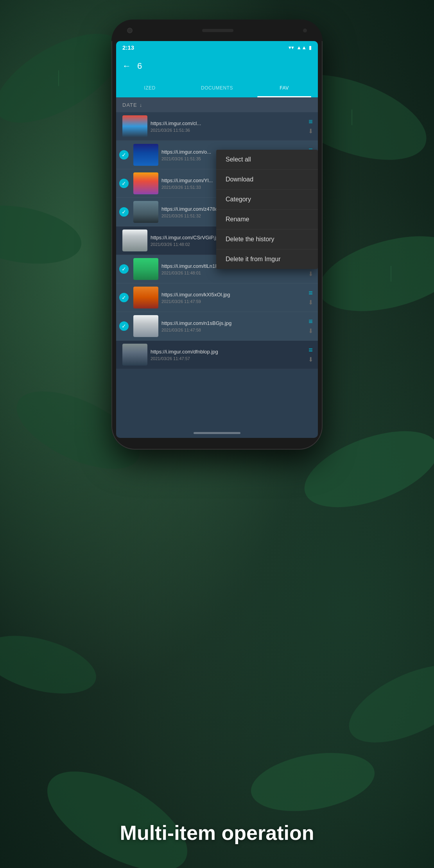 Image resolution: width=434 pixels, height=868 pixels. Describe the element at coordinates (217, 355) in the screenshot. I see `file-item: https://i.imgur.com/dfnblop.jpg 2021/03/…` at that location.